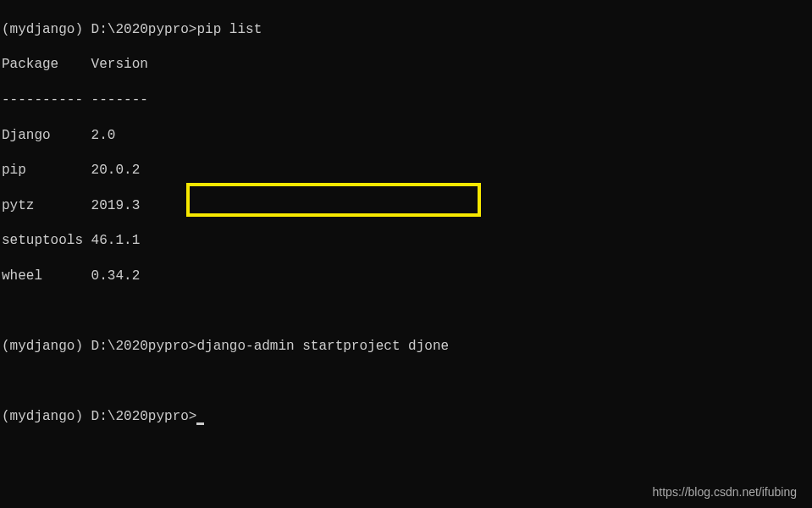 Image resolution: width=812 pixels, height=508 pixels. I want to click on package-version: 2.0, so click(99, 135).